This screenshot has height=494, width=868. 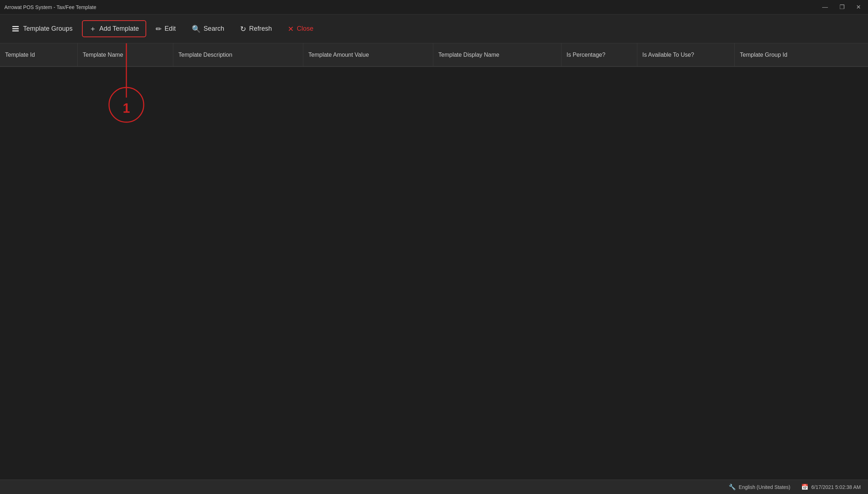 What do you see at coordinates (166, 29) in the screenshot?
I see `edit-button: ✏ Edit` at bounding box center [166, 29].